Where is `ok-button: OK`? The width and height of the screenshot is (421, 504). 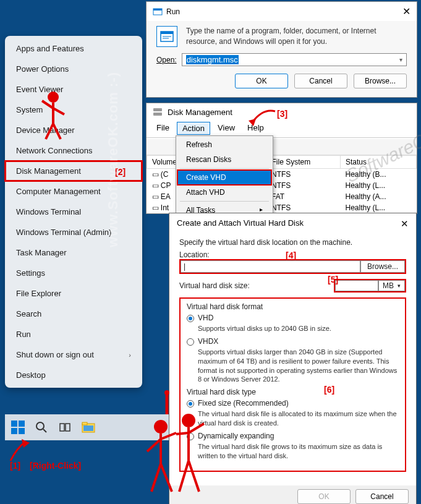 ok-button: OK is located at coordinates (262, 81).